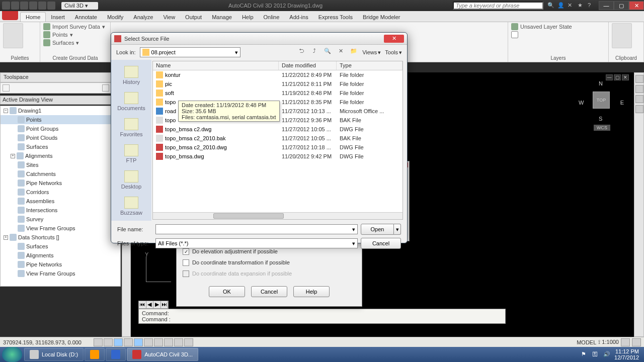 The height and width of the screenshot is (362, 644). What do you see at coordinates (551, 6) in the screenshot?
I see `search-icon: 🔍` at bounding box center [551, 6].